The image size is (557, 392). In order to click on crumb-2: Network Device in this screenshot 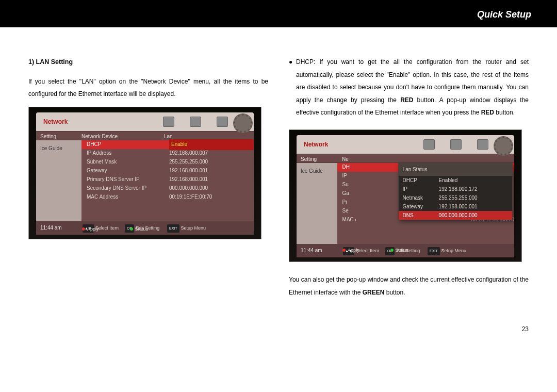, I will do `click(123, 136)`.